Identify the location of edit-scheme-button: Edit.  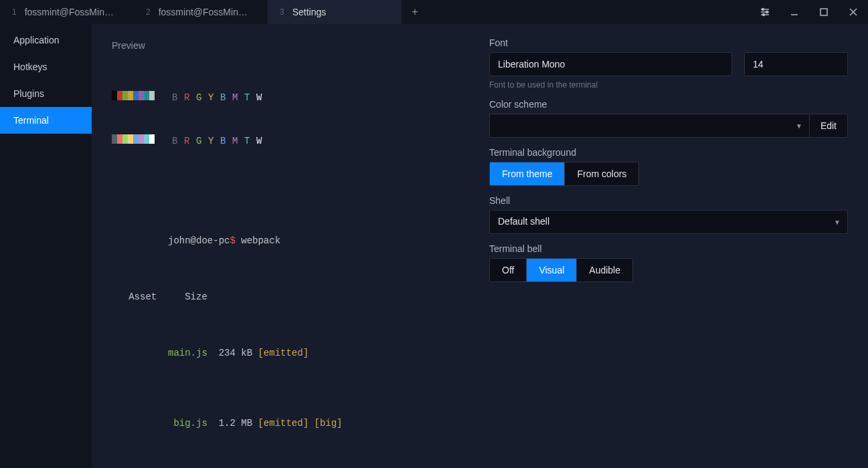
(829, 126).